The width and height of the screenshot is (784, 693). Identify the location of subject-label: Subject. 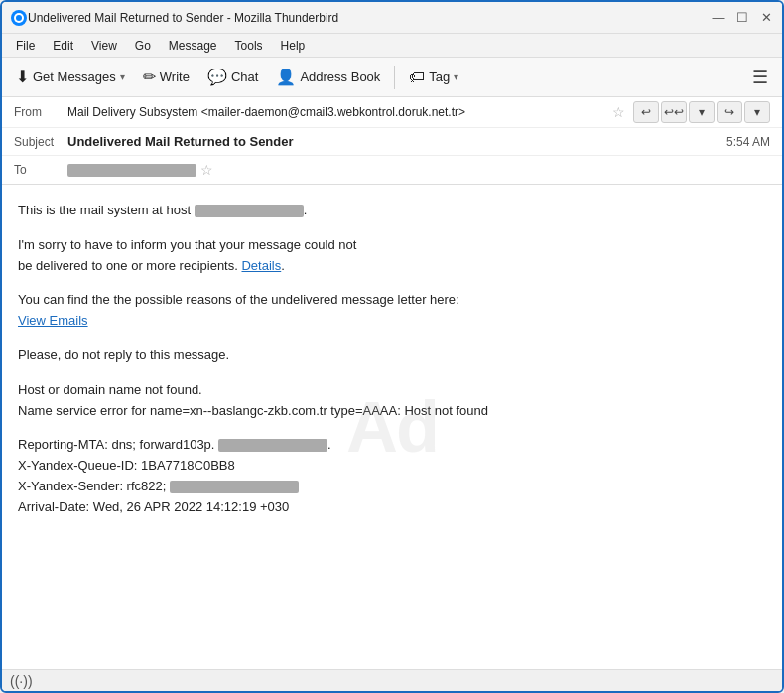
(41, 142).